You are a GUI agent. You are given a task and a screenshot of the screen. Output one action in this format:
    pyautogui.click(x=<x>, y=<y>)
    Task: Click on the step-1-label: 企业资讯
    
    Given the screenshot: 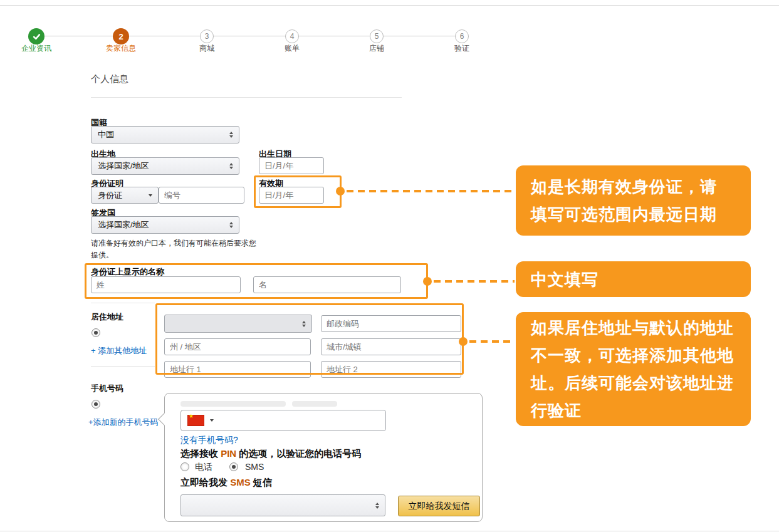 What is the action you would take?
    pyautogui.click(x=36, y=49)
    